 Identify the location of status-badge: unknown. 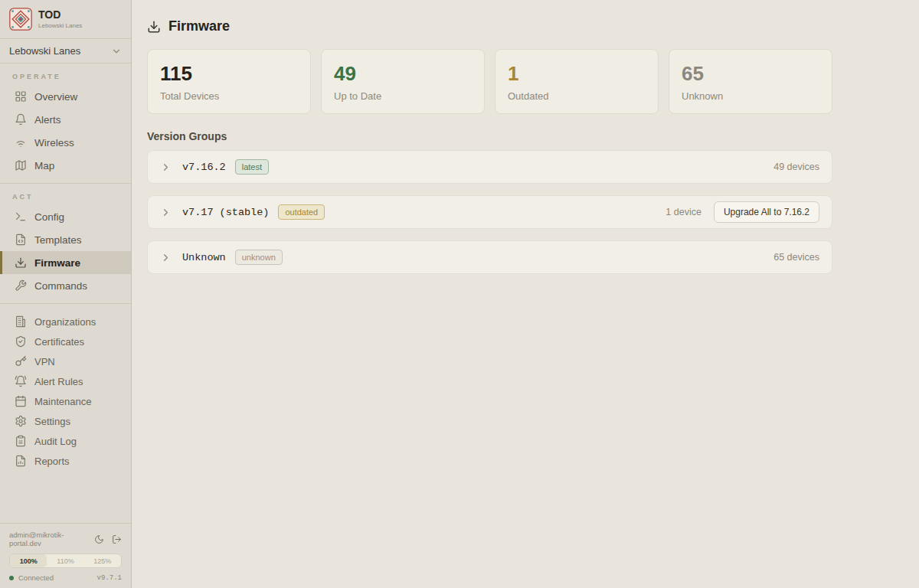
(259, 257).